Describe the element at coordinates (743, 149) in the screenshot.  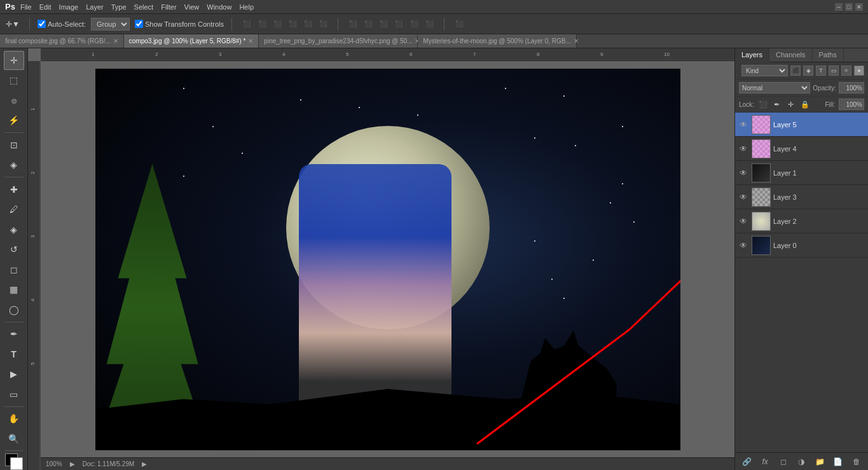
I see `layer-4-visibility: 👁` at that location.